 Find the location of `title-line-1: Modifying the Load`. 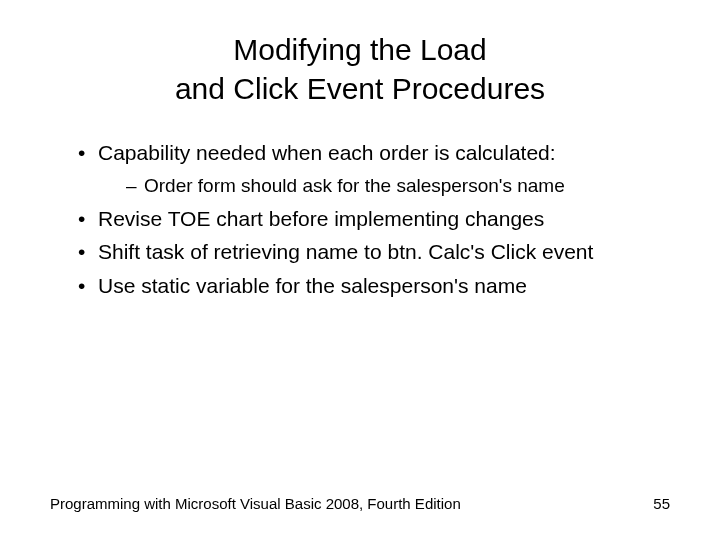

title-line-1: Modifying the Load is located at coordinates (360, 50).